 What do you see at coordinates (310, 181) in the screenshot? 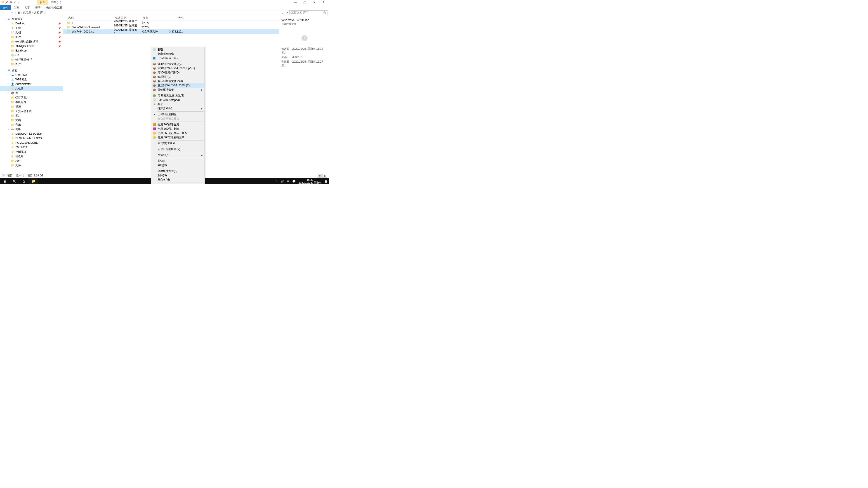
I see `clock: 16:32 2020/12/25, 星期五` at bounding box center [310, 181].